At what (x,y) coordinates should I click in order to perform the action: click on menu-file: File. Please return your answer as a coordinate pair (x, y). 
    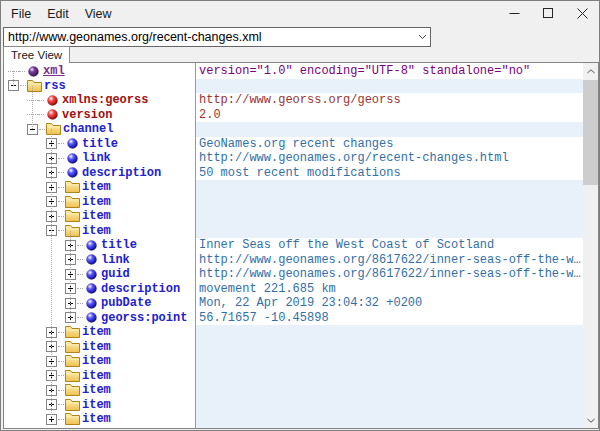
    Looking at the image, I should click on (21, 14).